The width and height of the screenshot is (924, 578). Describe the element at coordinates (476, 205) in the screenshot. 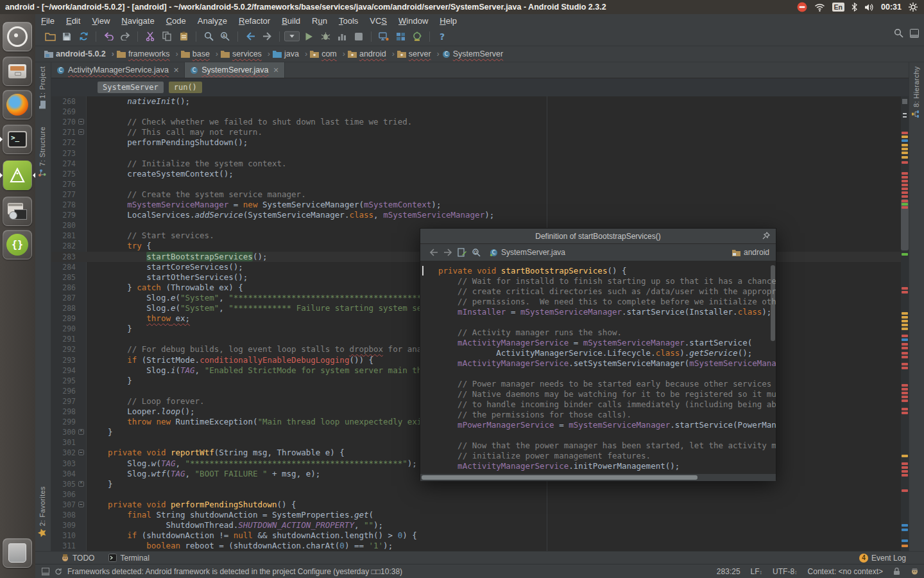

I see `code-line-278: 278 mSystemServiceManager = new SystemSe…` at that location.